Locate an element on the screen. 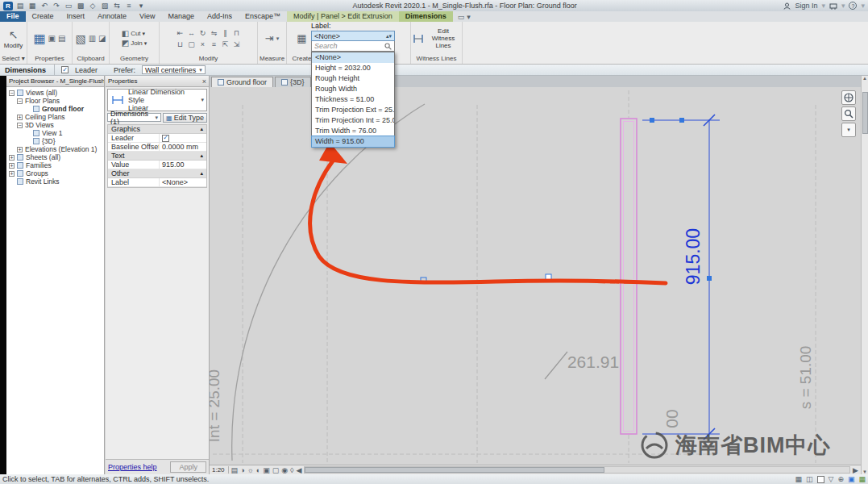 The height and width of the screenshot is (484, 868). scroll-right-icon: ▶ is located at coordinates (856, 470).